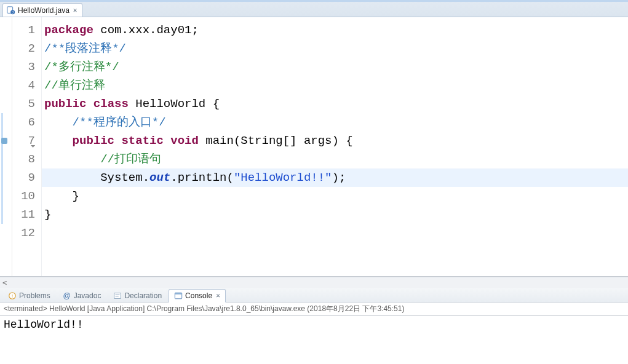  Describe the element at coordinates (23, 85) in the screenshot. I see `line-number: 4` at that location.